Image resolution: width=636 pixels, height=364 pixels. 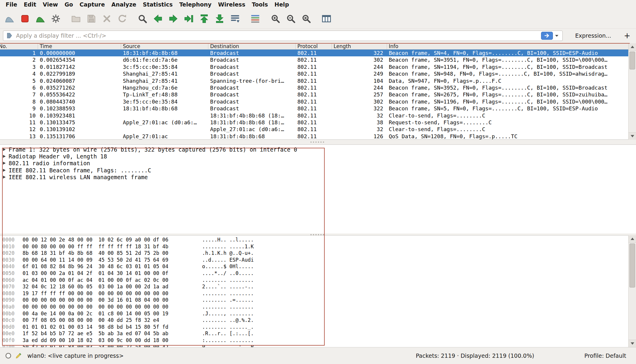 What do you see at coordinates (282, 4) in the screenshot?
I see `menu-item-help: Help` at bounding box center [282, 4].